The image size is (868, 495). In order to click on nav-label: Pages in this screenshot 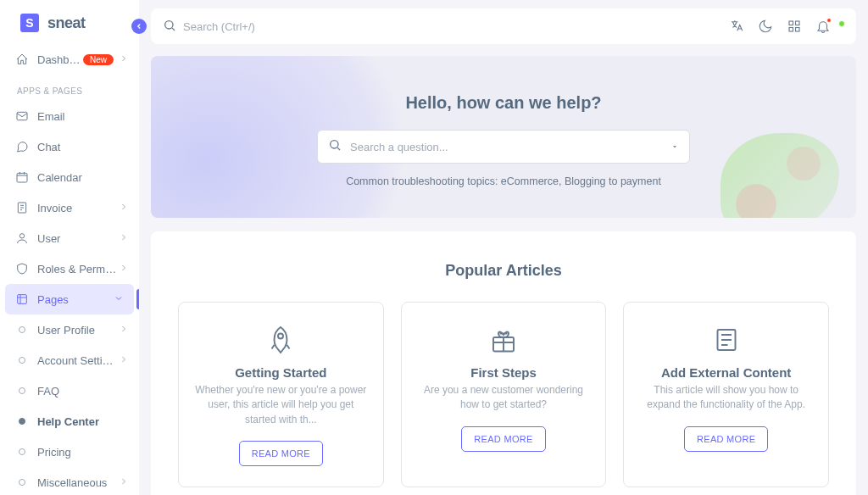, I will do `click(75, 300)`.